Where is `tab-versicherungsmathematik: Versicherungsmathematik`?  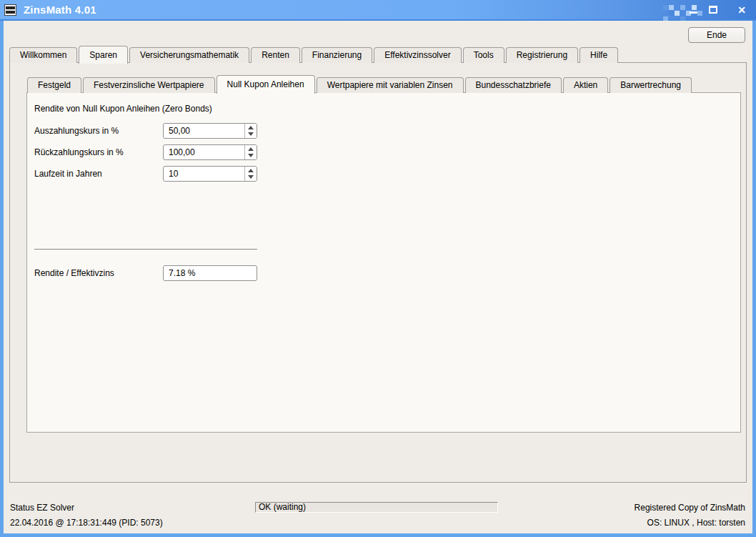 tab-versicherungsmathematik: Versicherungsmathematik is located at coordinates (189, 55).